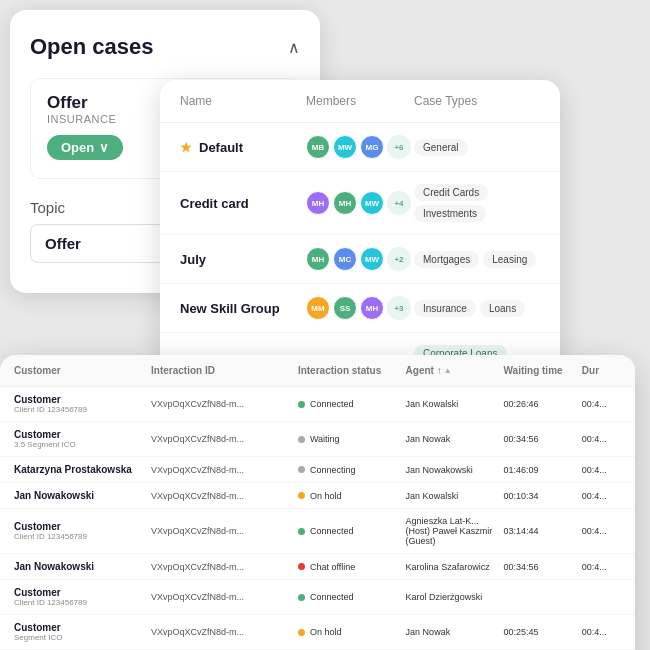 Image resolution: width=650 pixels, height=650 pixels. I want to click on members-plus-badge: +6, so click(399, 147).